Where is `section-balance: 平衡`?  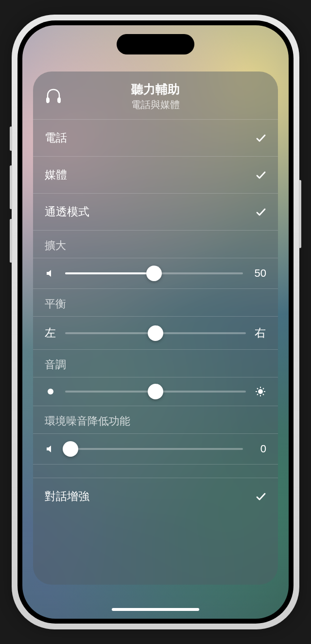 section-balance: 平衡 is located at coordinates (156, 303).